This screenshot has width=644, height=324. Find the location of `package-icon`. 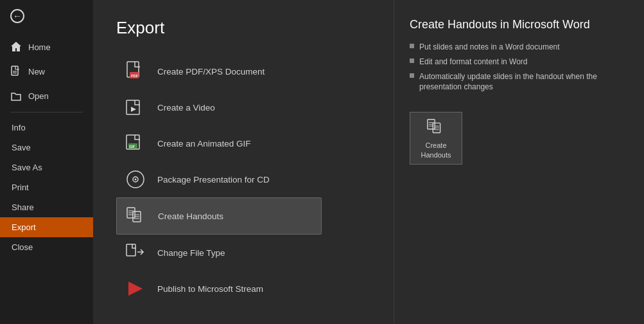

package-icon is located at coordinates (135, 179).